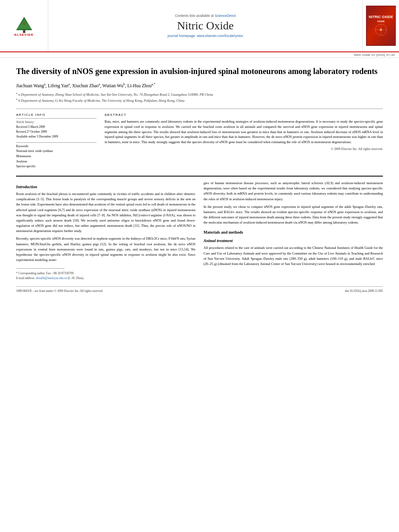  I want to click on sciencedirect-link: ScienceDirect, so click(225, 16).